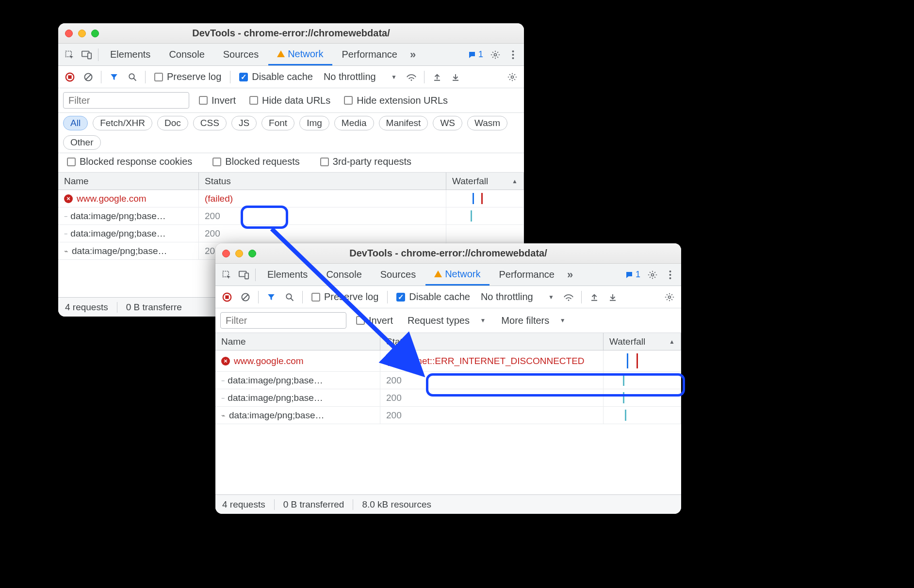 This screenshot has height=588, width=914. Describe the element at coordinates (448, 415) in the screenshot. I see `table-row: ⌁data:image/png;base… 200` at that location.